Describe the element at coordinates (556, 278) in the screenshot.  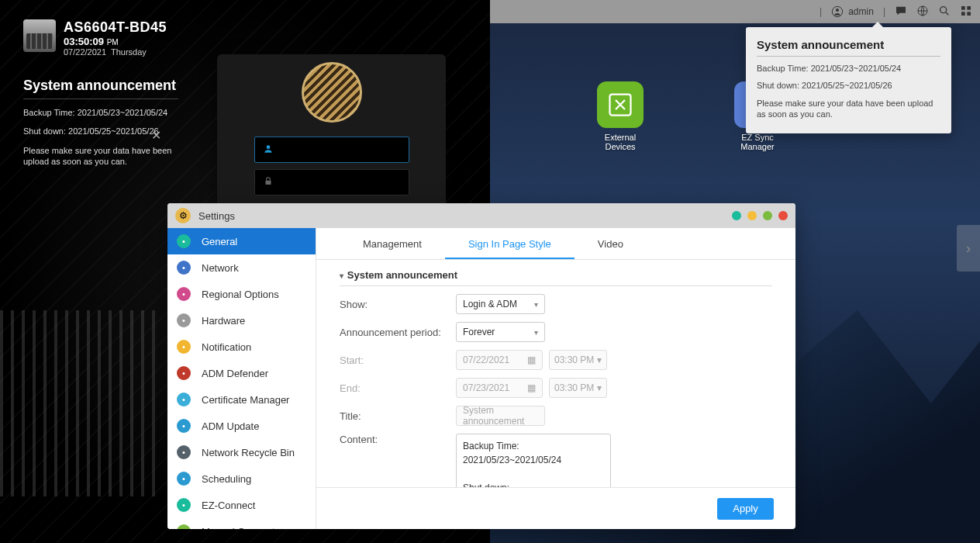
I see `section-header: System announcement` at that location.